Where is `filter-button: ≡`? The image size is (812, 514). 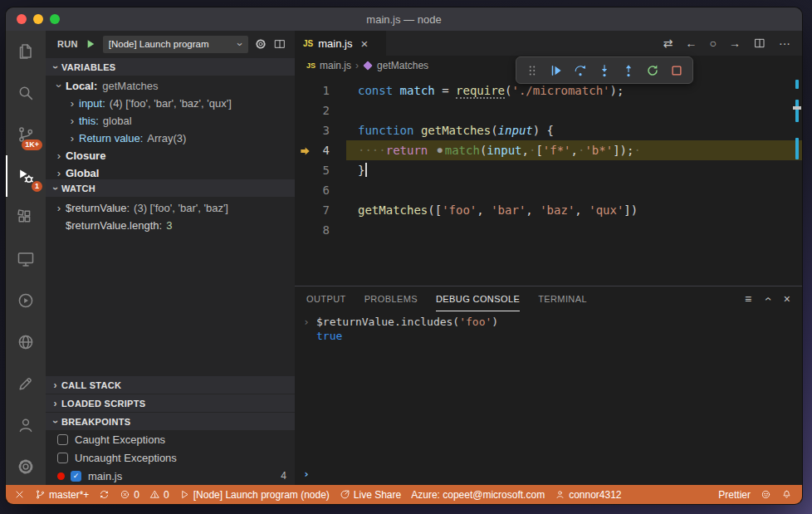
filter-button: ≡ is located at coordinates (748, 299).